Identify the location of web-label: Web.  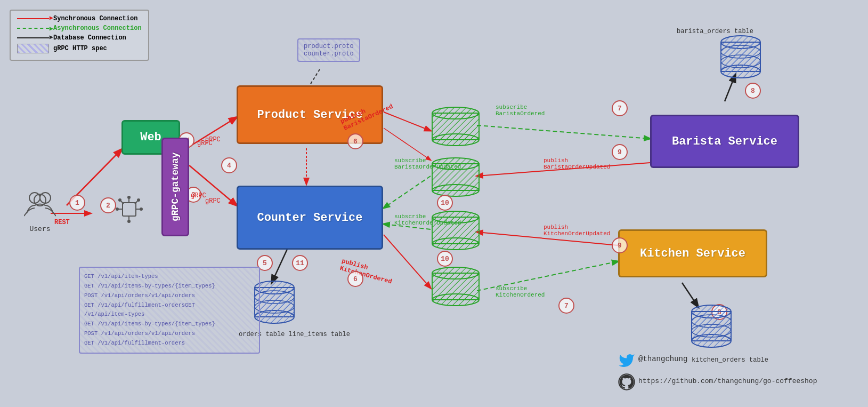
(151, 138).